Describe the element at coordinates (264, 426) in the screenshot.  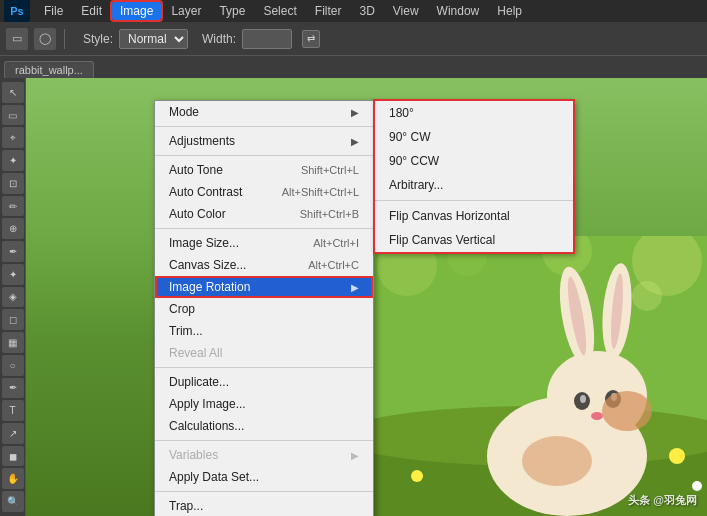
I see `menu-item-calculations: Calculations...` at that location.